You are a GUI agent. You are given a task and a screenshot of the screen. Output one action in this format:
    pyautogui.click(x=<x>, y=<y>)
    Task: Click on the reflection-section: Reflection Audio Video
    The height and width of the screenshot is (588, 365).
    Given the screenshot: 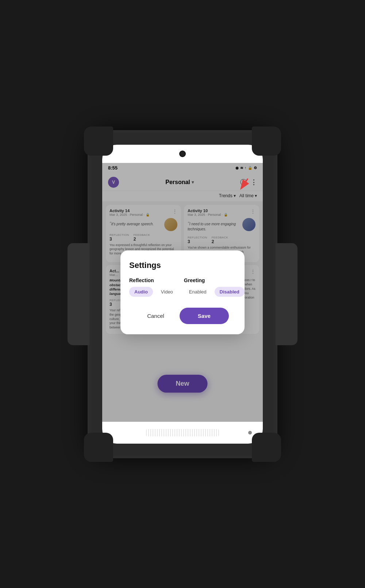 What is the action you would take?
    pyautogui.click(x=154, y=287)
    